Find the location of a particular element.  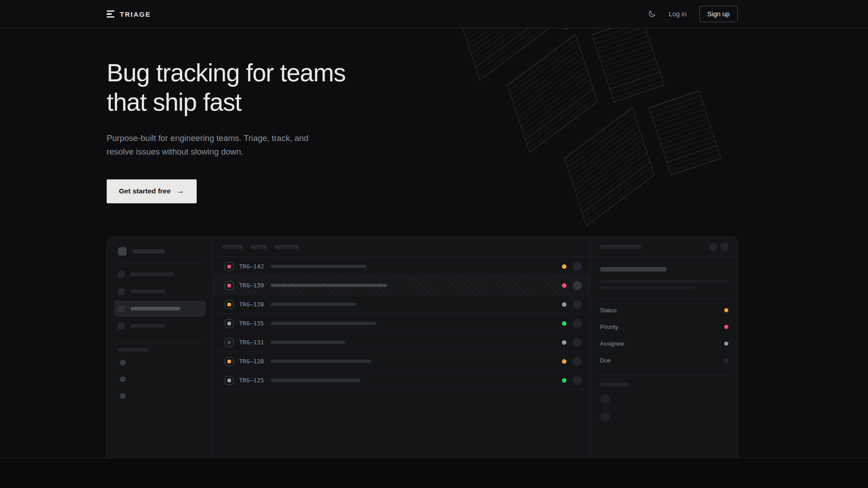

hero-subtitle-line2: resolve issues without slowing down. is located at coordinates (175, 152).